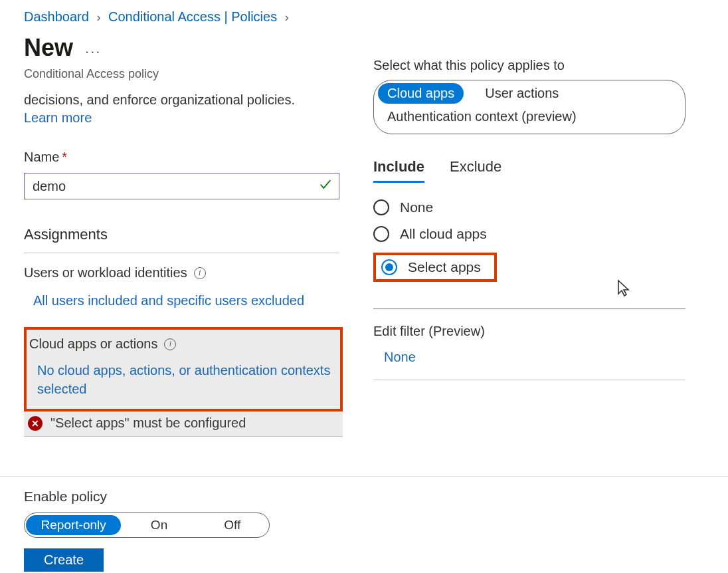 The height and width of the screenshot is (573, 728). Describe the element at coordinates (64, 157) in the screenshot. I see `required-indicator: *` at that location.